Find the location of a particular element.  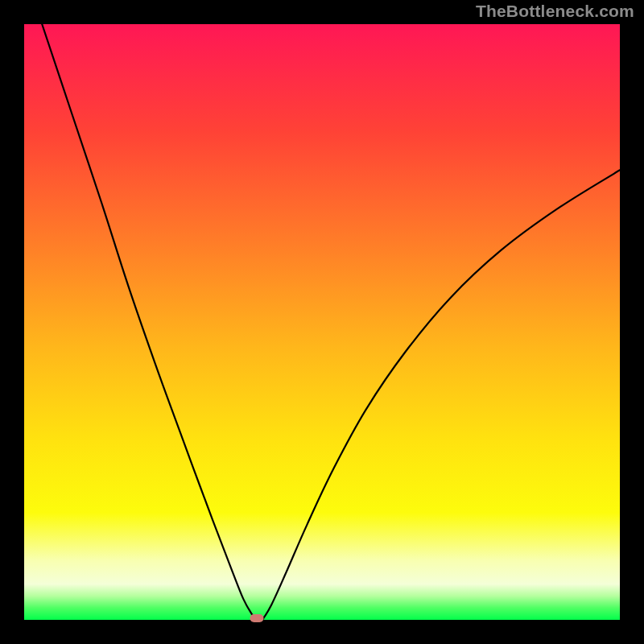

watermark-label: TheBottleneck.com is located at coordinates (555, 11).